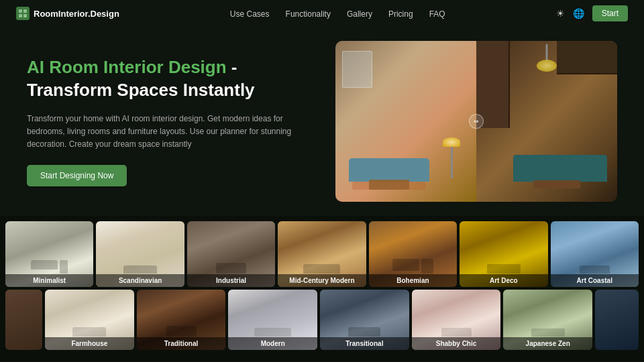 The height and width of the screenshot is (362, 644). Describe the element at coordinates (594, 280) in the screenshot. I see `card-label-artcoastal: Art Coastal` at that location.